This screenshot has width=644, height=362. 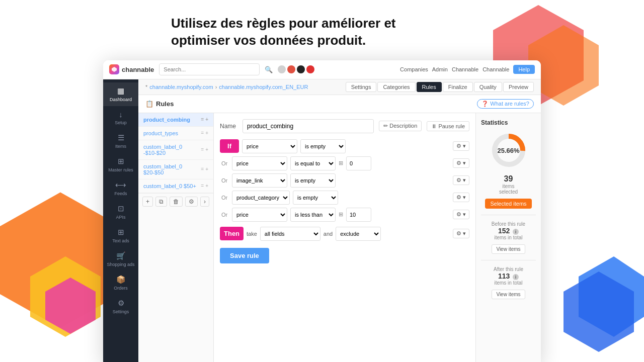 What do you see at coordinates (345, 146) in the screenshot?
I see `condition-row-1: If price is empty ⚙ ▾` at bounding box center [345, 146].